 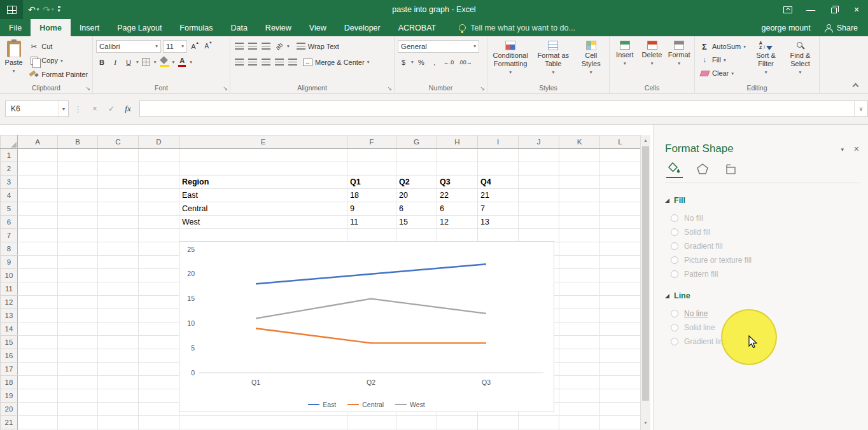 I want to click on effects-tab, so click(x=703, y=170).